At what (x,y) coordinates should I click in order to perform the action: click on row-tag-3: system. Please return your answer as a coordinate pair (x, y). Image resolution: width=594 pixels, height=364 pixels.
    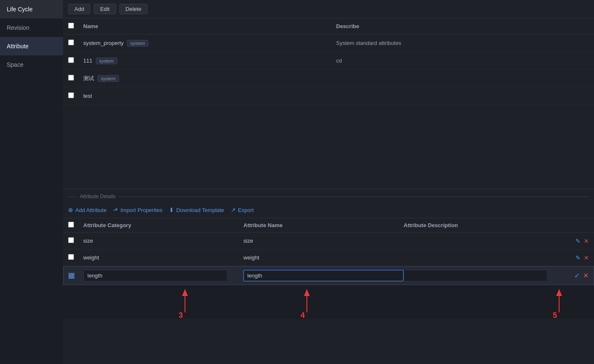
    Looking at the image, I should click on (108, 79).